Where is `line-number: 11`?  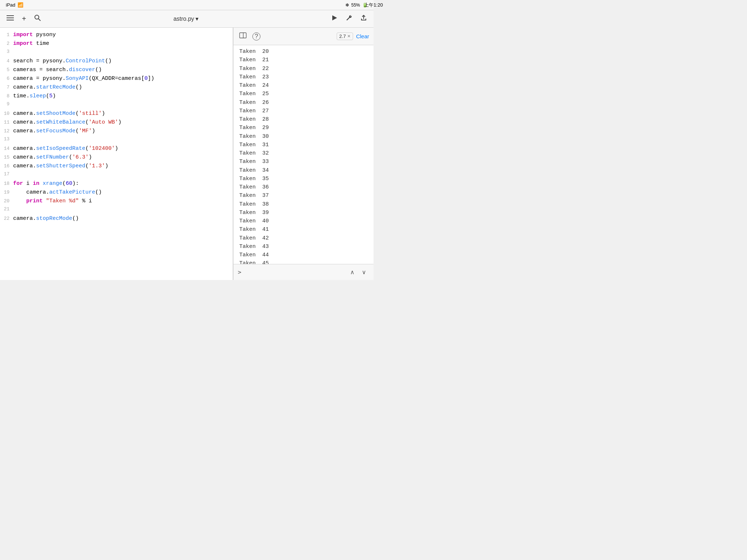 line-number: 11 is located at coordinates (7, 122).